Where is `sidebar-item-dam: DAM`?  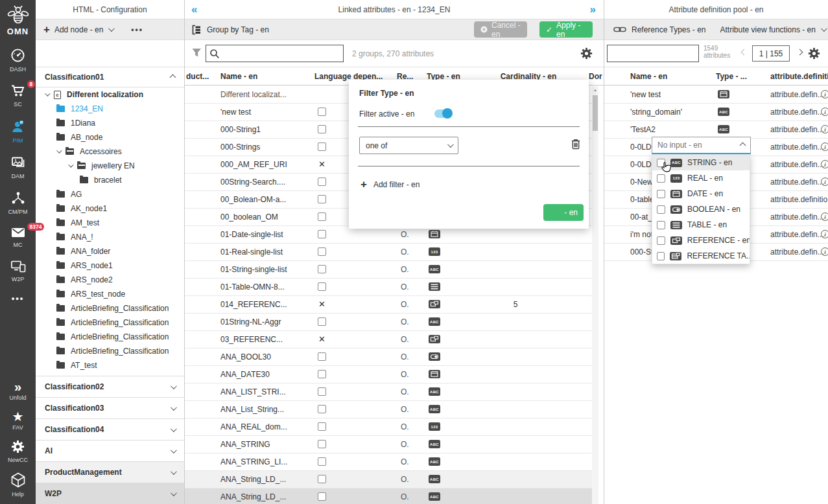 sidebar-item-dam: DAM is located at coordinates (18, 167).